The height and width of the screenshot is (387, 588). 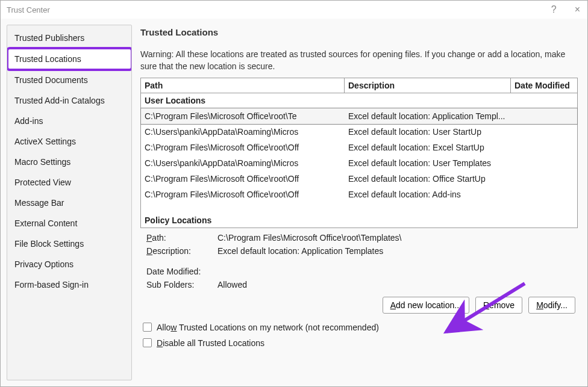 I want to click on cell-description: Excel default location: Add-ins, so click(x=461, y=194).